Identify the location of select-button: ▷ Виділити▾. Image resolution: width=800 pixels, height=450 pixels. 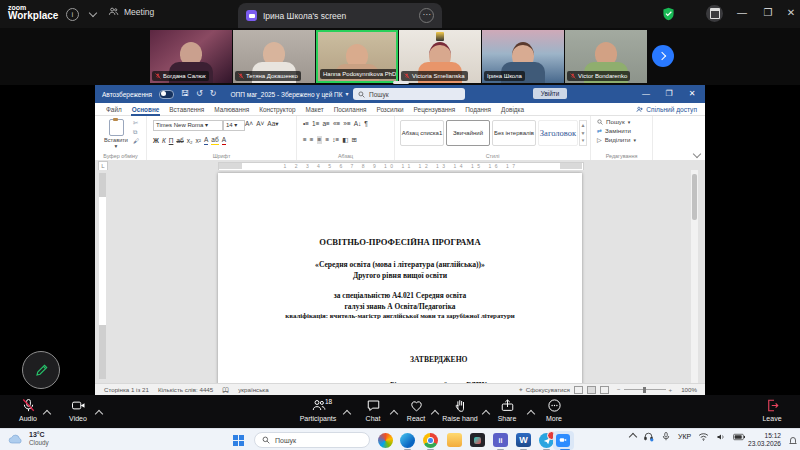
(624, 140).